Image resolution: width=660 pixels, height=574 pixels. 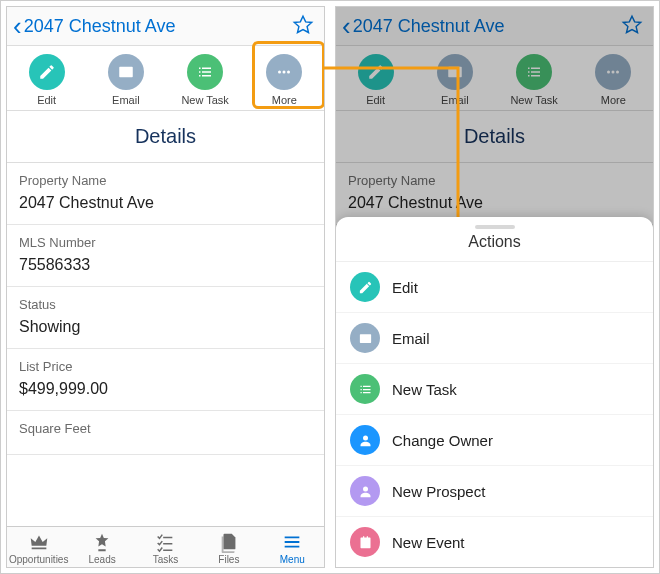 What do you see at coordinates (424, 390) in the screenshot?
I see `sheet-item-label: New Task` at bounding box center [424, 390].